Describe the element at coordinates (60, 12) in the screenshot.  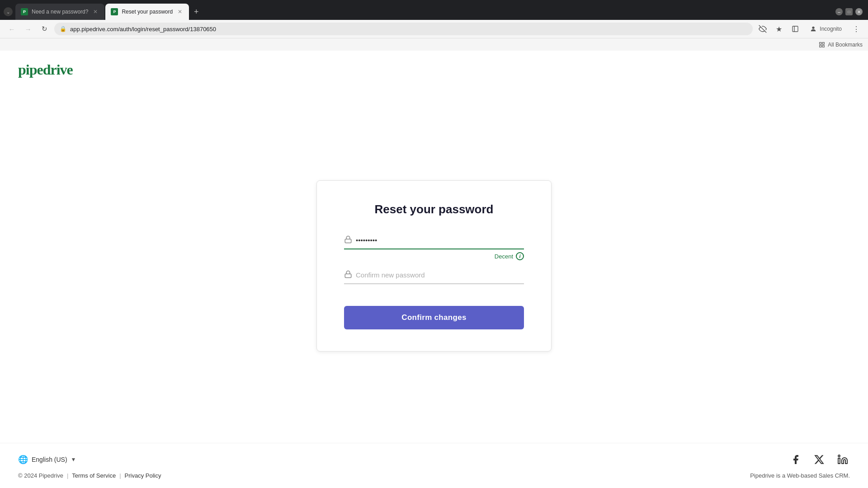
I see `tab-title-1: Need a new password?` at that location.